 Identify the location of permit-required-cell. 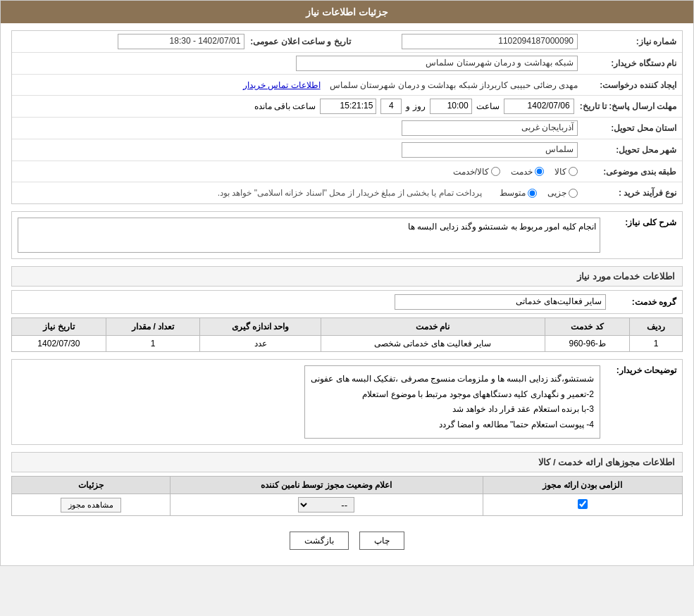
(582, 505).